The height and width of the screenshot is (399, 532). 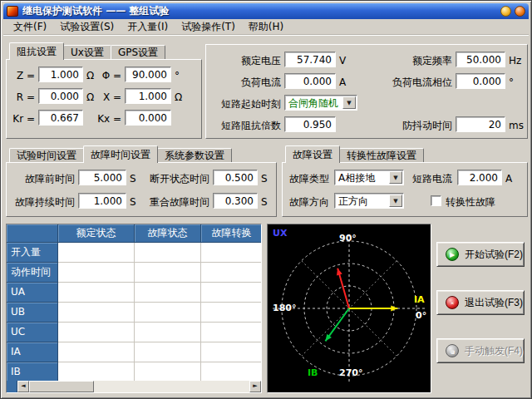 What do you see at coordinates (12, 12) in the screenshot?
I see `app-icon` at bounding box center [12, 12].